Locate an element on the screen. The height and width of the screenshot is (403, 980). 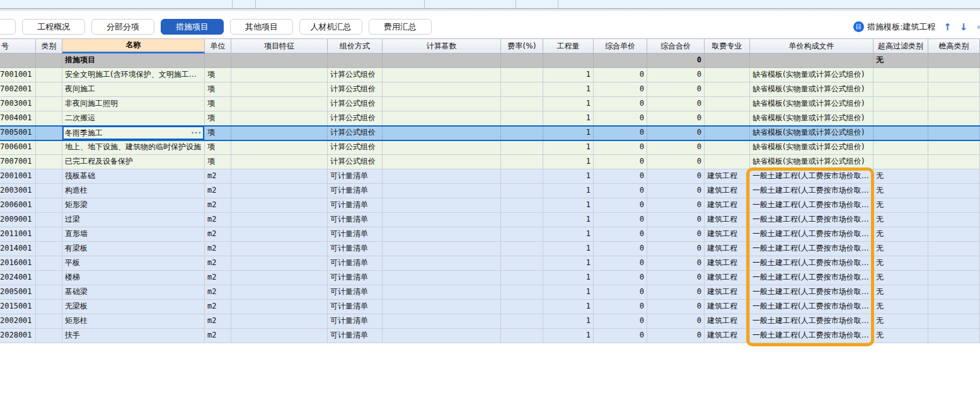
cell-code: 7002001 is located at coordinates (18, 89).